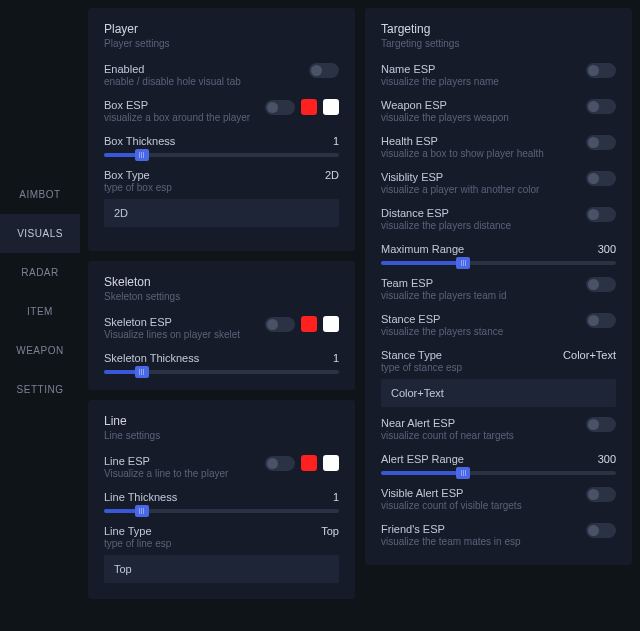 The width and height of the screenshot is (640, 631). What do you see at coordinates (484, 283) in the screenshot?
I see `setting-label: Team ESP` at bounding box center [484, 283].